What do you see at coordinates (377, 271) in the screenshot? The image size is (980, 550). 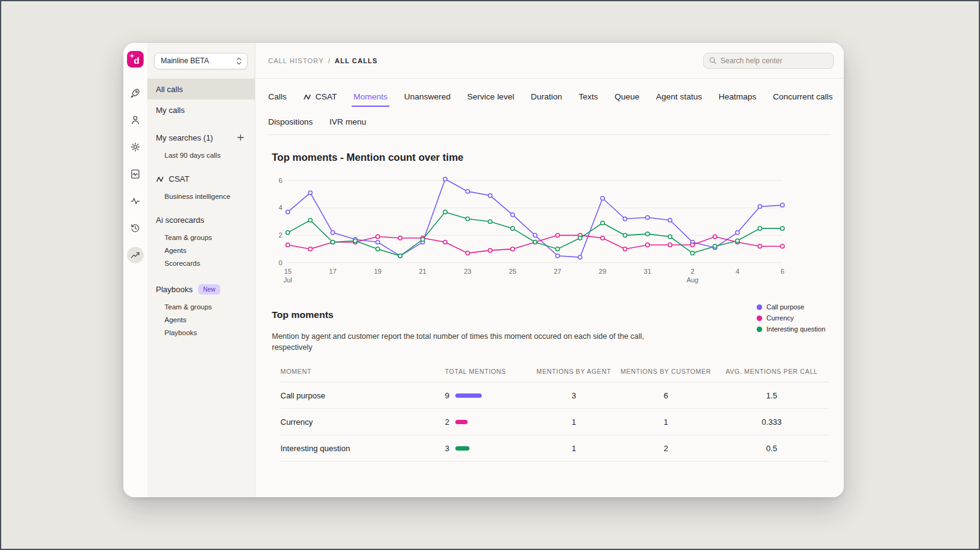 I see `svg-text: 19` at bounding box center [377, 271].